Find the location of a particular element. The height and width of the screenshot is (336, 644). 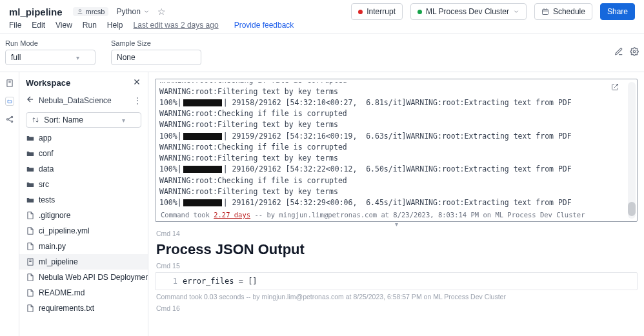

command-footer: Command took 2.27 days -- by mingjun.lim… is located at coordinates (396, 213).